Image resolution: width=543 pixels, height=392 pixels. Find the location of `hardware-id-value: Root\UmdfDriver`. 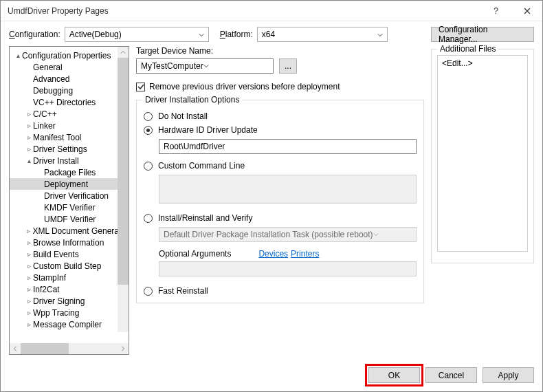

hardware-id-value: Root\UmdfDriver is located at coordinates (194, 146).